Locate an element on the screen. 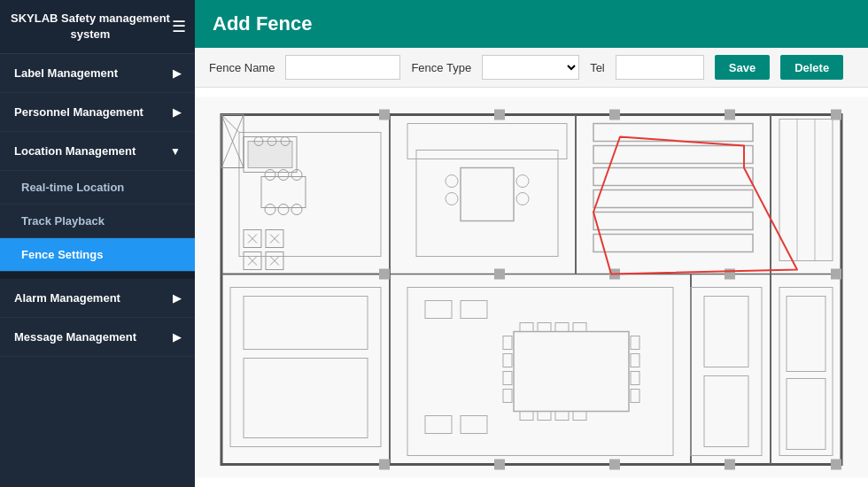 Image resolution: width=868 pixels, height=487 pixels. sidebar-item-alarm-management: Alarm Management ▶ is located at coordinates (97, 298).